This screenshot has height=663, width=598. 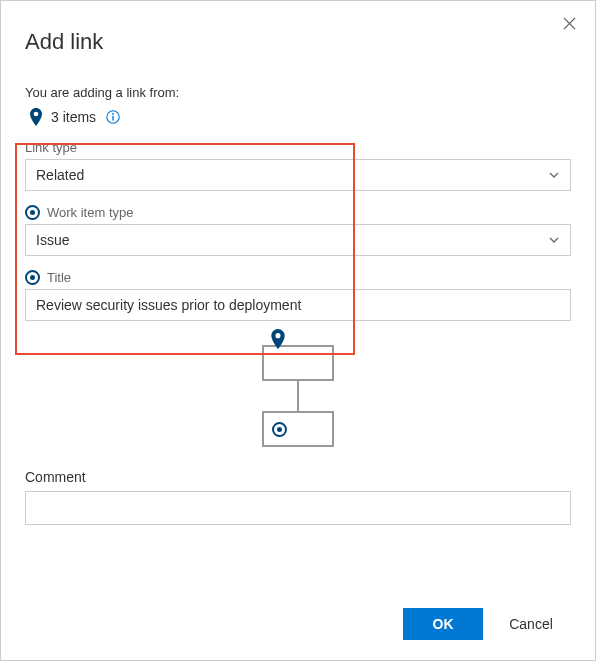 What do you see at coordinates (74, 117) in the screenshot?
I see `items-count: 3 items` at bounding box center [74, 117].